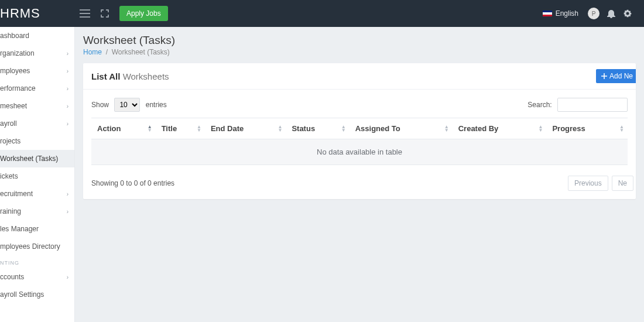 The width and height of the screenshot is (644, 322). I want to click on sidebar-item: Worksheet (Tasks), so click(37, 159).